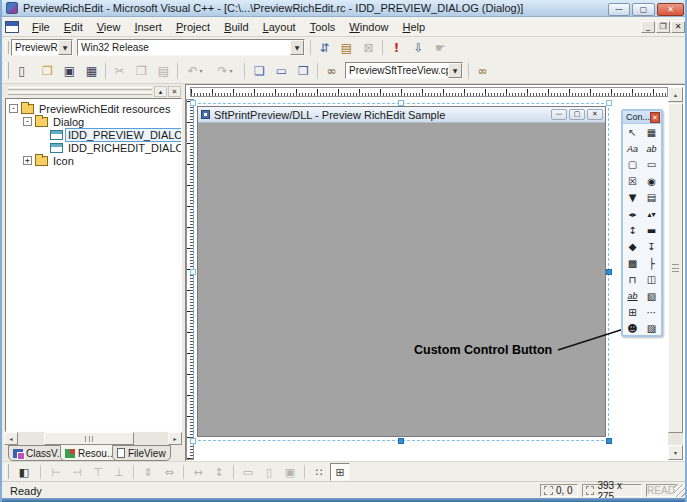 Image resolution: width=687 pixels, height=502 pixels. I want to click on tree-item-icon-folder: + Icon, so click(41, 160).